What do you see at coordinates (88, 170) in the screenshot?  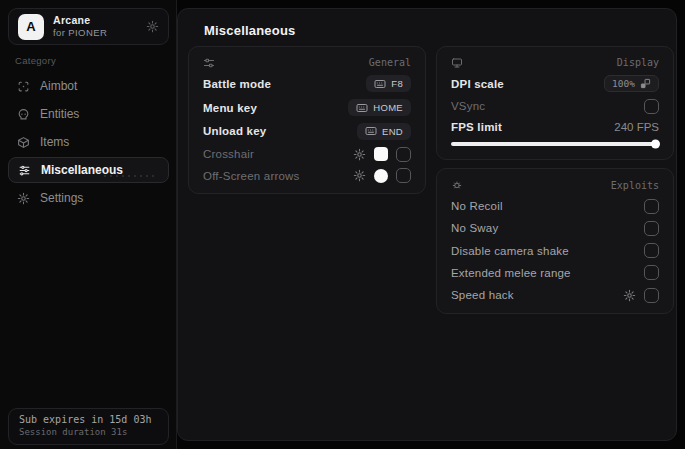 I see `sidebar-item-miscellaneous: Miscellaneous` at bounding box center [88, 170].